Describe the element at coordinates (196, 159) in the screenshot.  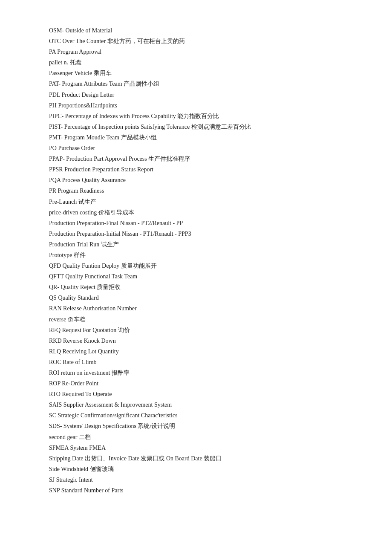
I see `list-item: PPAP- Production Part Approval Process 生…` at that location.